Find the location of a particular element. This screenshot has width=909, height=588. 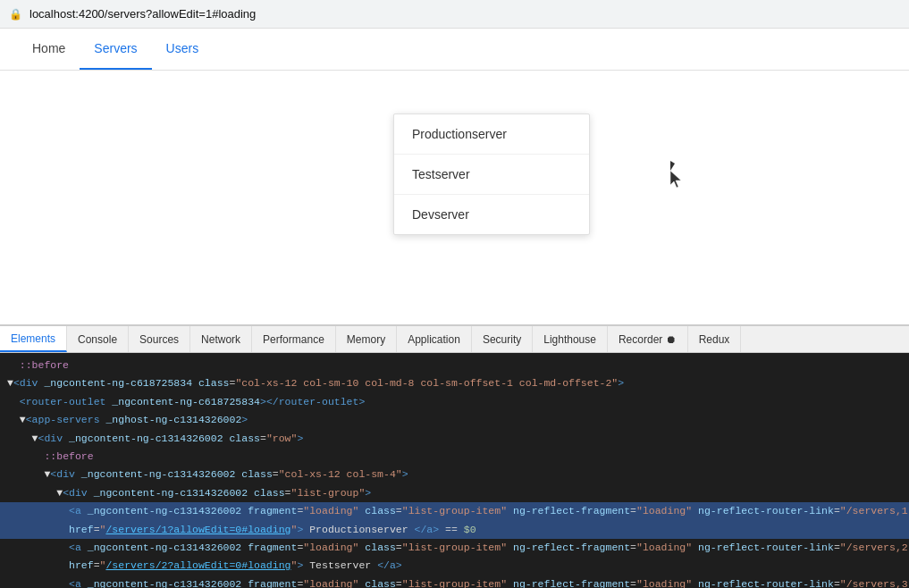

code-line-10: href="/servers/1?allowEdit=0#loading"> P… is located at coordinates (454, 530).